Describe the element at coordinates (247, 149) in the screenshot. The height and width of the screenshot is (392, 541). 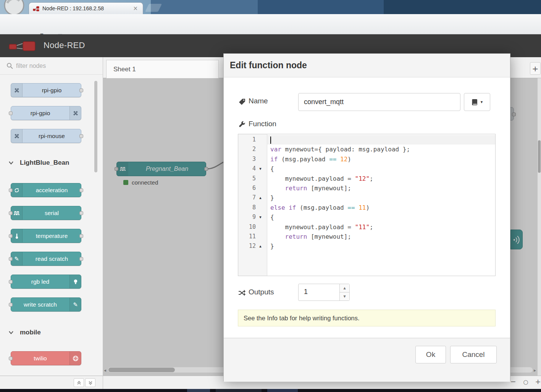
I see `line-number: 2` at that location.